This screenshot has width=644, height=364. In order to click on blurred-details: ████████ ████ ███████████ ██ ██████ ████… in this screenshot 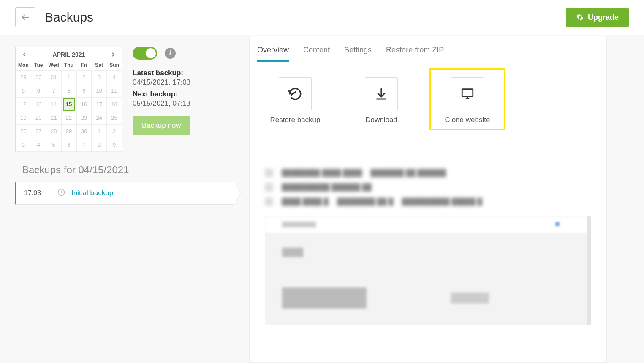, I will do `click(428, 182)`.